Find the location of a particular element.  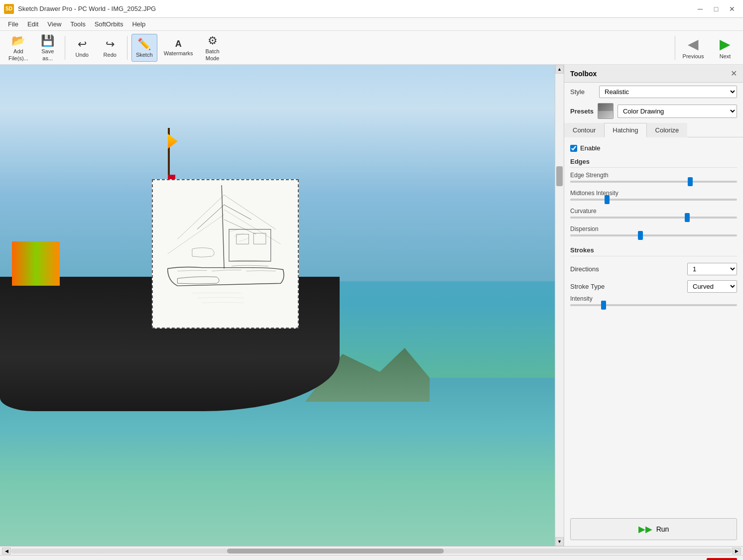

edge-strength-track is located at coordinates (653, 182).